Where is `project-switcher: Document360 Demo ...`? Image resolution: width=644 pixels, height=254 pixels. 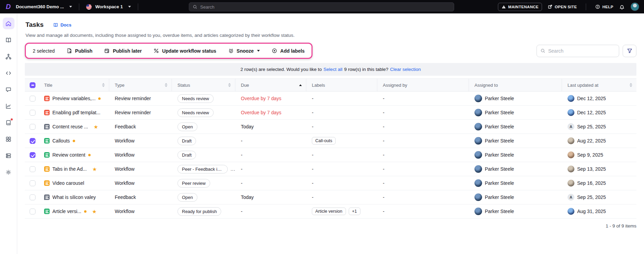 project-switcher: Document360 Demo ... is located at coordinates (40, 7).